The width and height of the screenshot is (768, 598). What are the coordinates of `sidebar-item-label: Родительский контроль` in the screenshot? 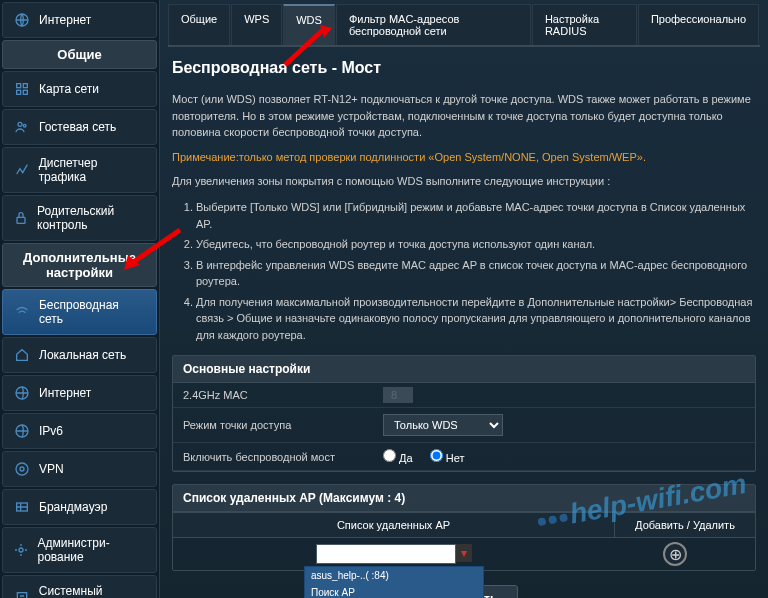 It's located at (92, 218).